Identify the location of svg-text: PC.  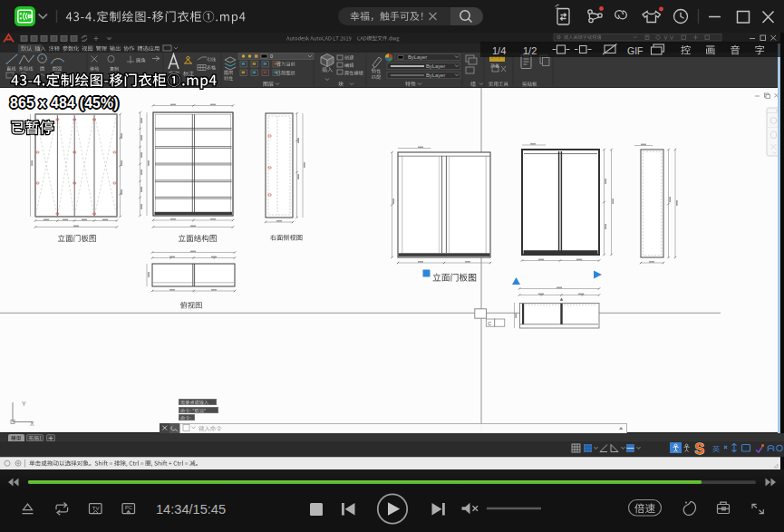
(129, 508).